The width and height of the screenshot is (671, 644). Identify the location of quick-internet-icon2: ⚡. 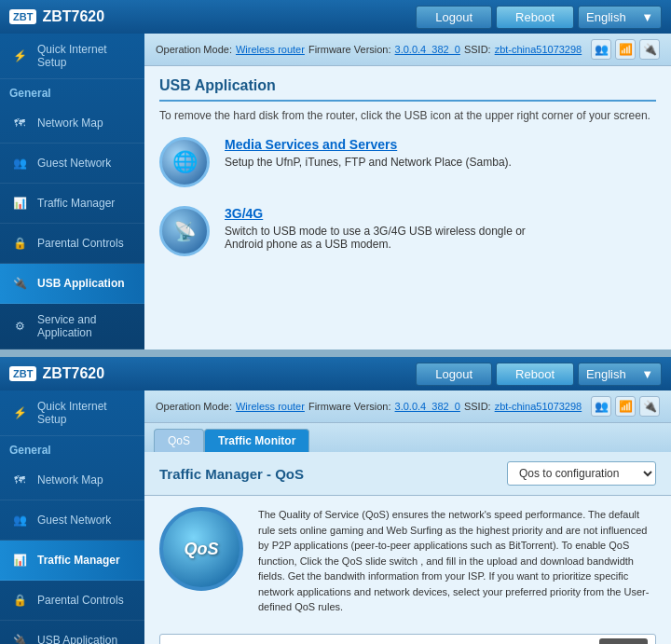
(20, 413).